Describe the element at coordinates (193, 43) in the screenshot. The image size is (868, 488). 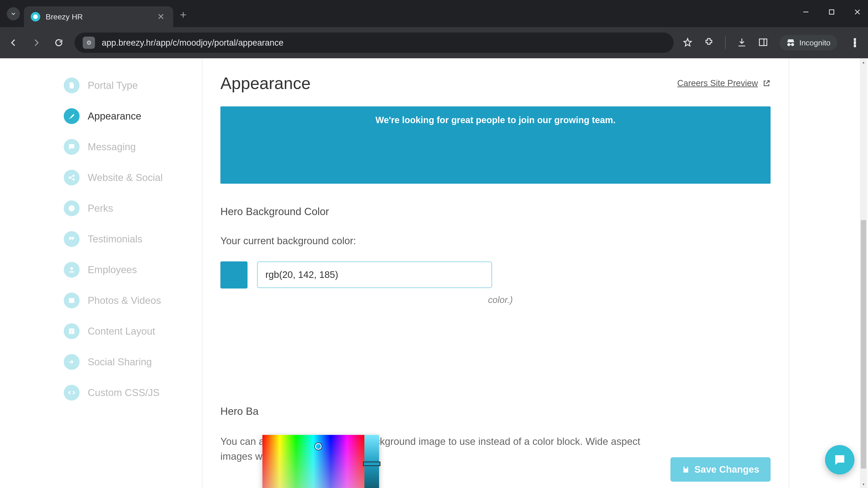
I see `url-text: app.breezy.hr/app/c/moodjoy/portal/appea…` at that location.